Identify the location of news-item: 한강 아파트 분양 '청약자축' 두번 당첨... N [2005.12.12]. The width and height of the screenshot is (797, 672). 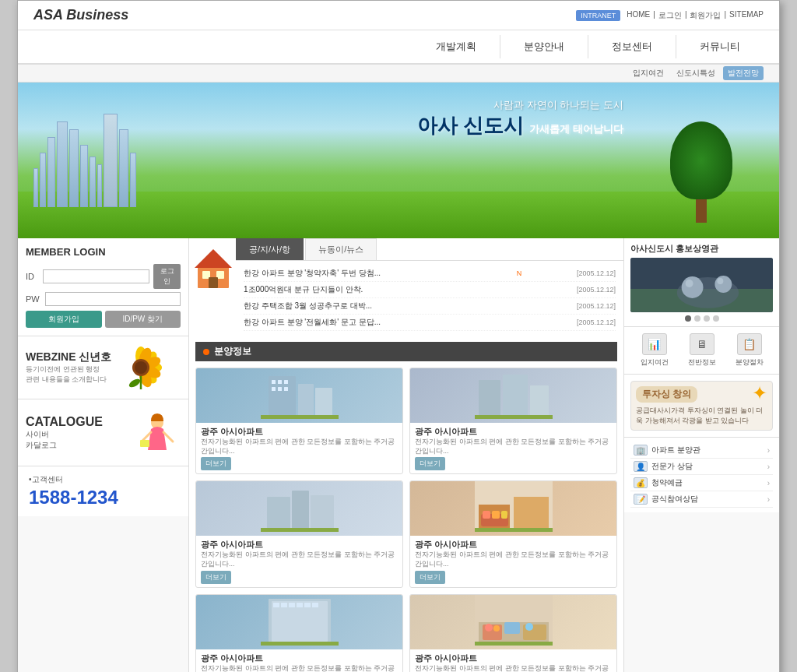
(430, 274).